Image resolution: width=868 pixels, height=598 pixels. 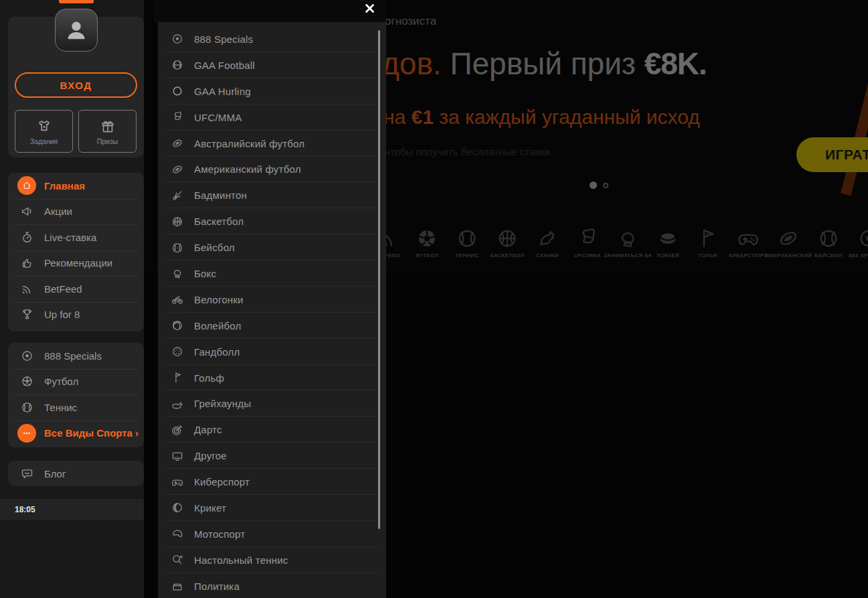 I want to click on sport-menu-item-13-label: Гольф, so click(x=209, y=378).